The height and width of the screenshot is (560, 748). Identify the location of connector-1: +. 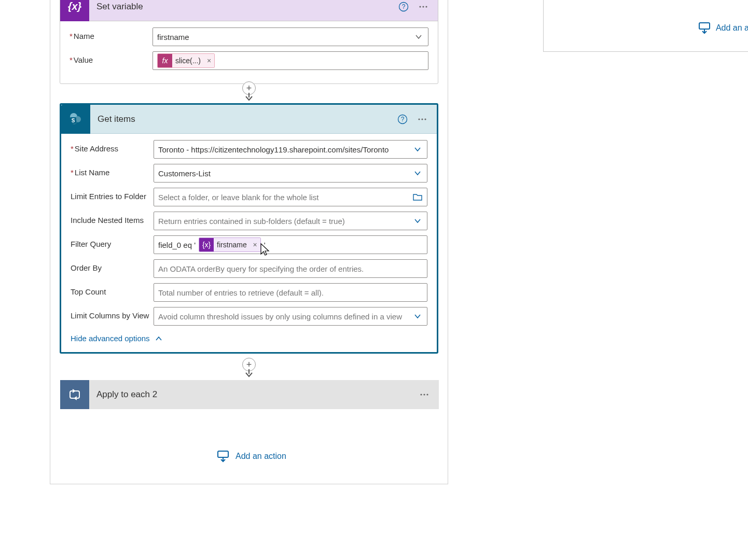
(249, 91).